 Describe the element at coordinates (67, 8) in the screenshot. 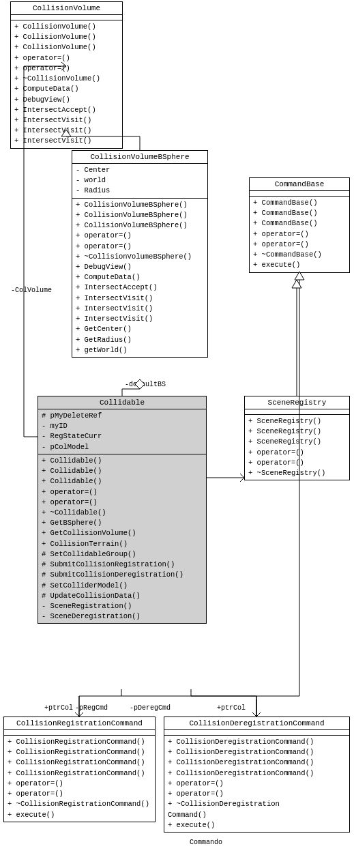

I see `collision-volume-title: CollisionVolume` at that location.